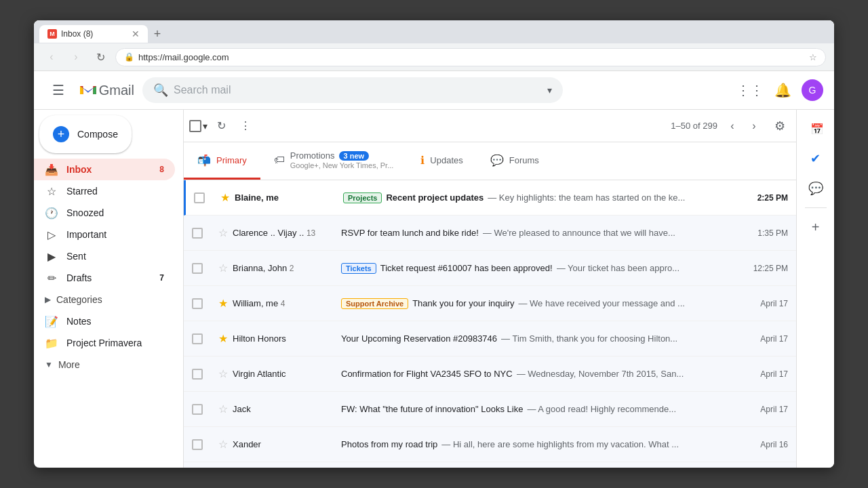  What do you see at coordinates (750, 90) in the screenshot?
I see `apps-button: ⋮⋮` at bounding box center [750, 90].